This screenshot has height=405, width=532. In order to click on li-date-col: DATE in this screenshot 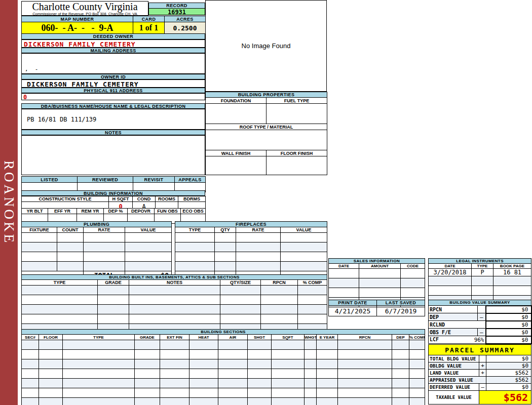, I will do `click(450, 266)`.